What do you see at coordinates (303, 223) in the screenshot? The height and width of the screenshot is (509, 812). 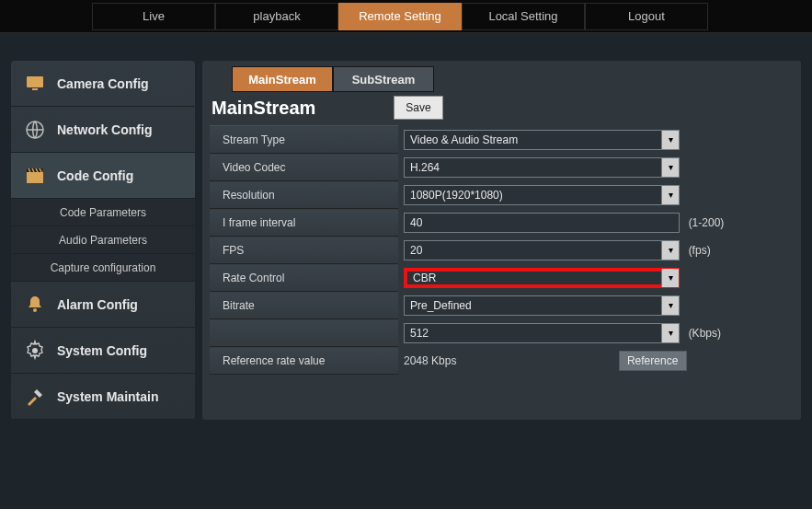 I see `label-iframe: I frame interval` at bounding box center [303, 223].